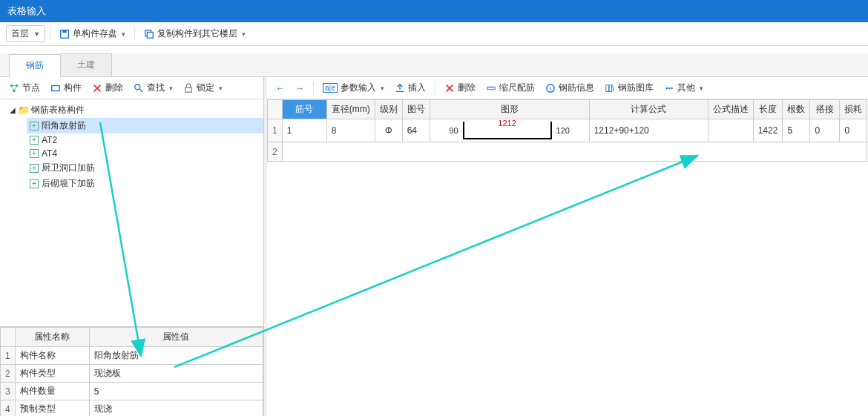 Image resolution: width=868 pixels, height=416 pixels. I want to click on arrow-left-icon: ←, so click(280, 88).